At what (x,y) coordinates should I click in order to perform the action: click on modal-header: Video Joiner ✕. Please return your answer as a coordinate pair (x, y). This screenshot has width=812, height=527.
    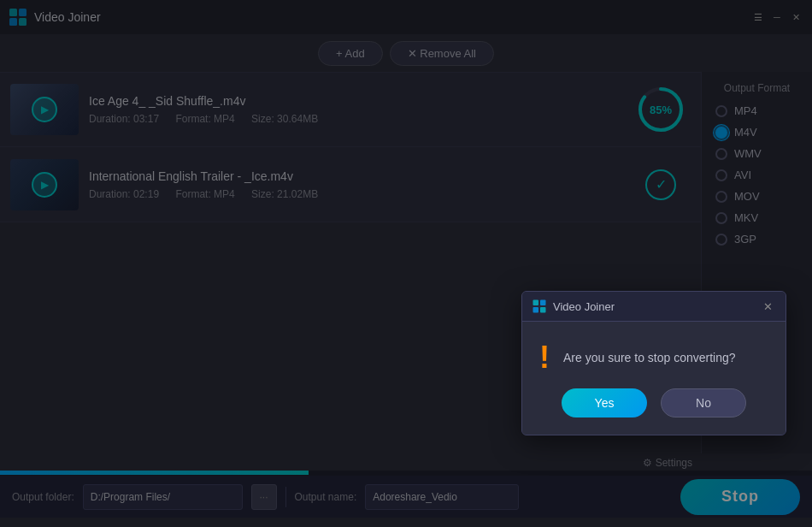
    Looking at the image, I should click on (654, 306).